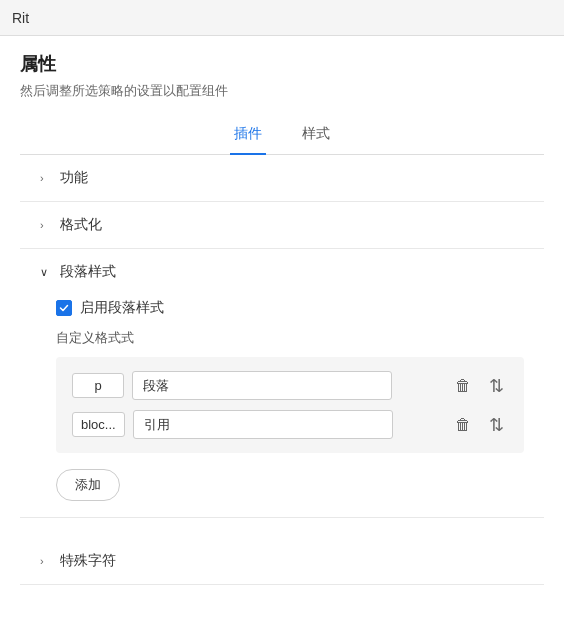 Image resolution: width=564 pixels, height=633 pixels. Describe the element at coordinates (290, 405) in the screenshot. I see `custom-format-box: p 🗑 ⇅ bloc...` at that location.